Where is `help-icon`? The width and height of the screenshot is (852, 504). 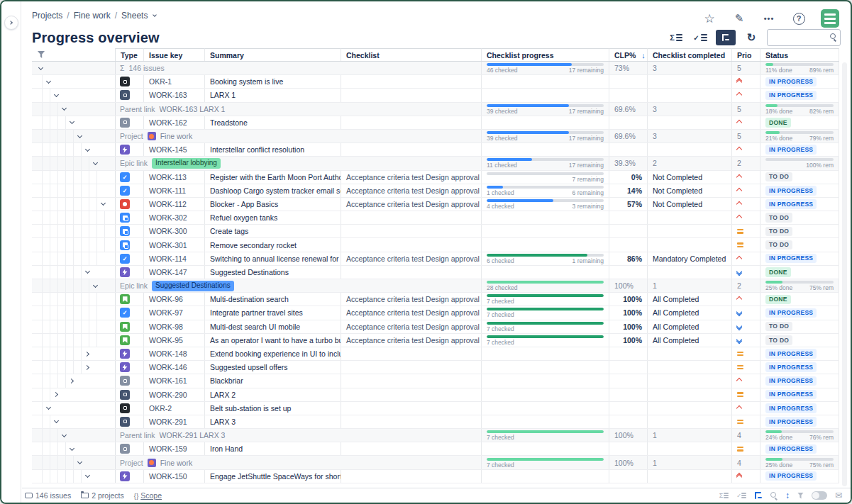 help-icon is located at coordinates (799, 18).